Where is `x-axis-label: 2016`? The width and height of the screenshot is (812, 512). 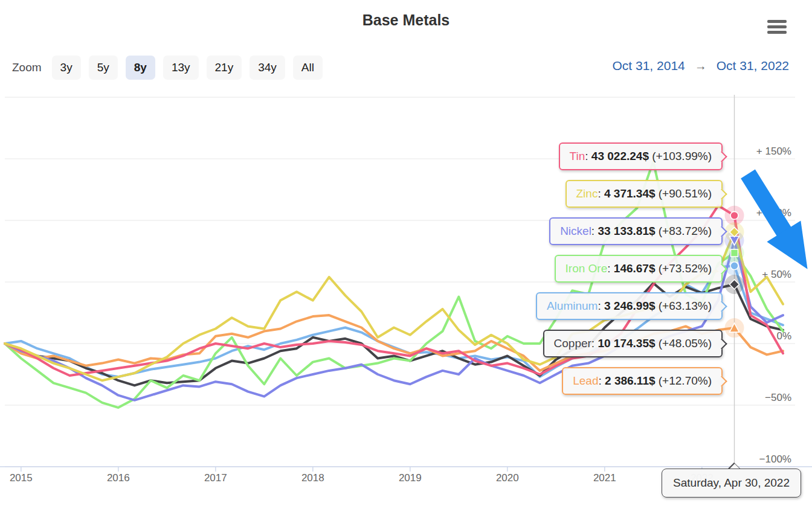 x-axis-label: 2016 is located at coordinates (118, 478).